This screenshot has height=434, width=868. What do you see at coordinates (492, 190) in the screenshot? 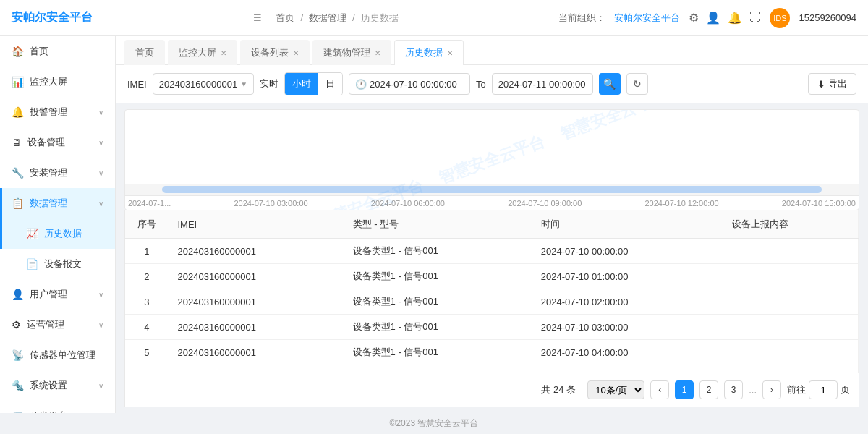
I see `chart-slider-track` at bounding box center [492, 190].